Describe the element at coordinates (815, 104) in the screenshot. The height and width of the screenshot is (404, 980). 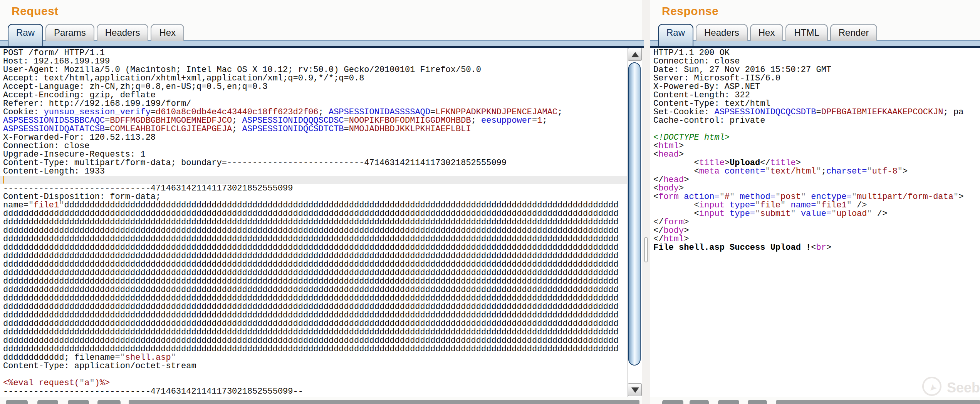
I see `text-line: Content-Type: text/html` at that location.